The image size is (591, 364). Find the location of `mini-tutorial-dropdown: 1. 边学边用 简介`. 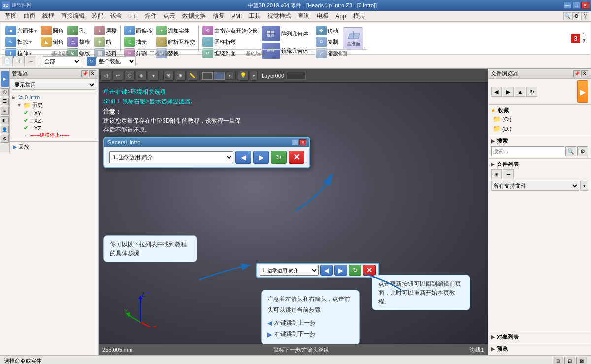

mini-tutorial-dropdown: 1. 边学边用 简介 is located at coordinates (289, 270).